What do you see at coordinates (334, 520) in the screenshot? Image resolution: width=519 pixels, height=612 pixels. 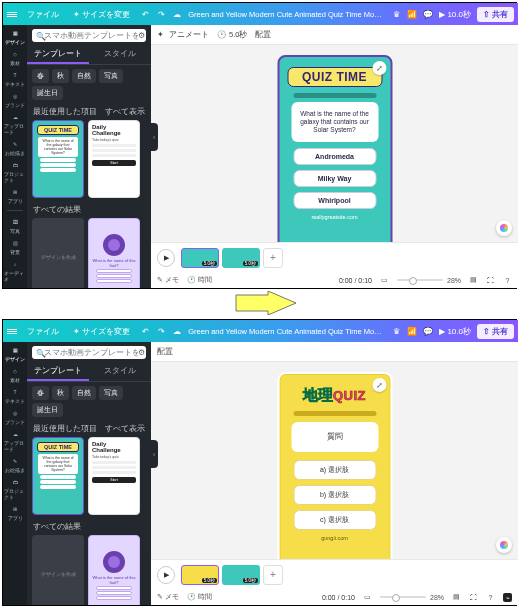 I see `option-3: c) 選択肢` at bounding box center [334, 520].